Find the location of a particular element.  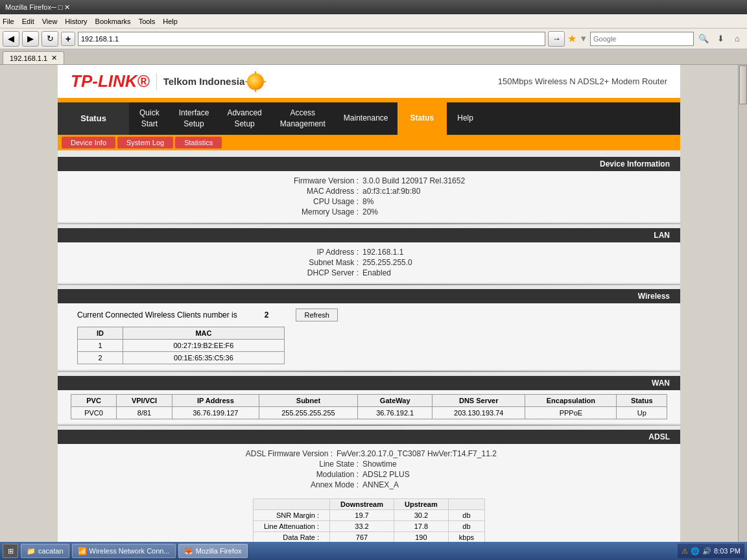

menu-bookmarks: Bookmarks is located at coordinates (113, 21).